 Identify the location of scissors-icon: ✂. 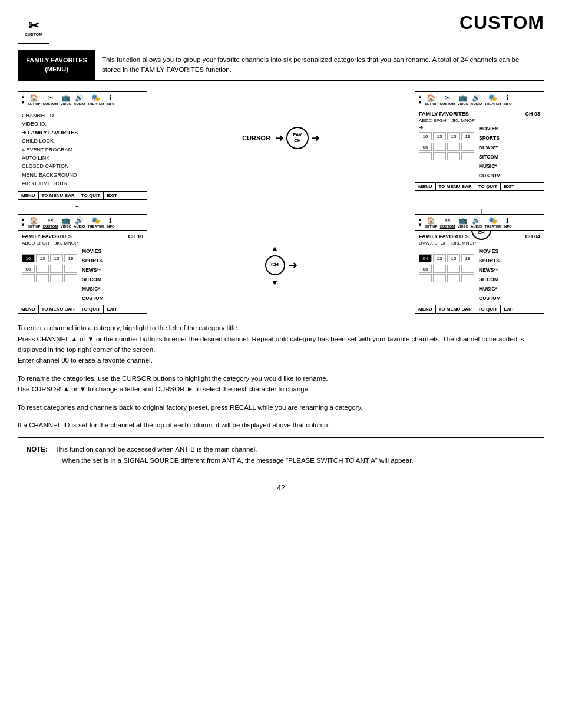
(34, 26).